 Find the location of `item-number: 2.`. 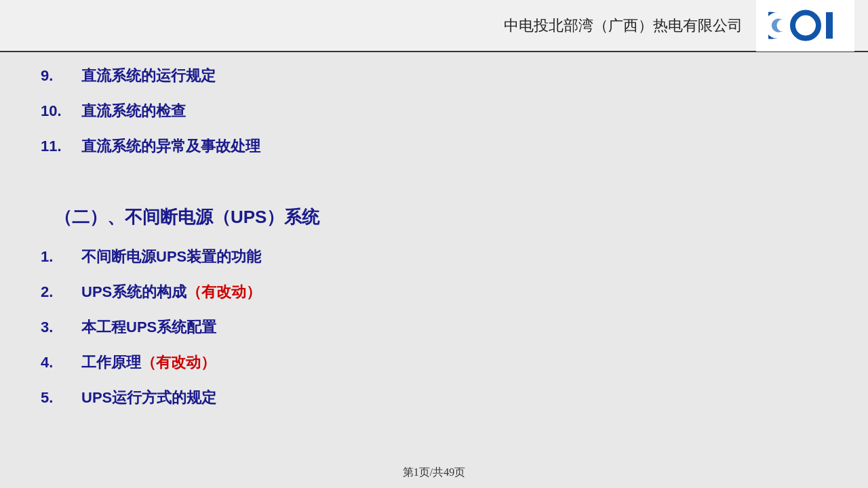

item-number: 2. is located at coordinates (58, 292).